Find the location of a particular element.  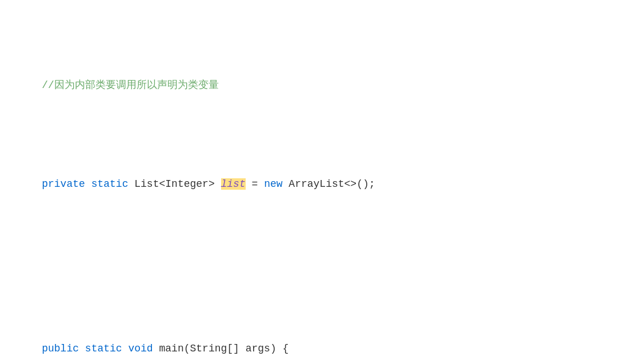

main-method-signature: public static void main(String[] args) { is located at coordinates (308, 344).